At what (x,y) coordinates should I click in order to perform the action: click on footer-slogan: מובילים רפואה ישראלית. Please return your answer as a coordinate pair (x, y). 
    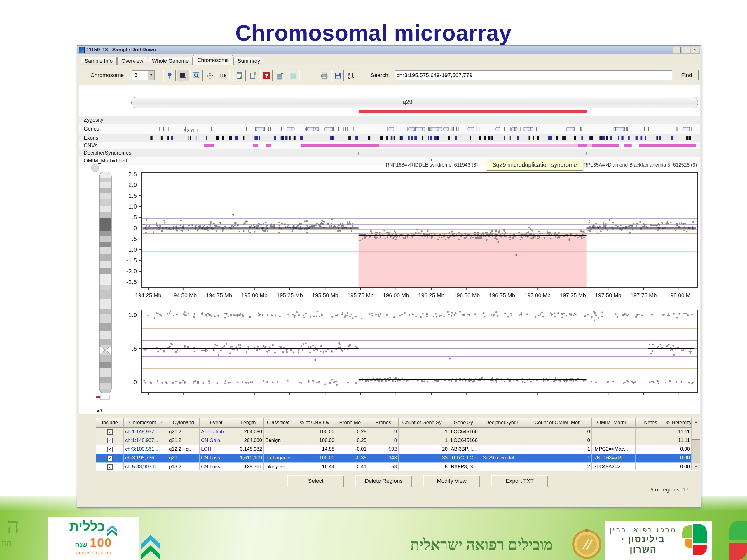
    Looking at the image, I should click on (482, 545).